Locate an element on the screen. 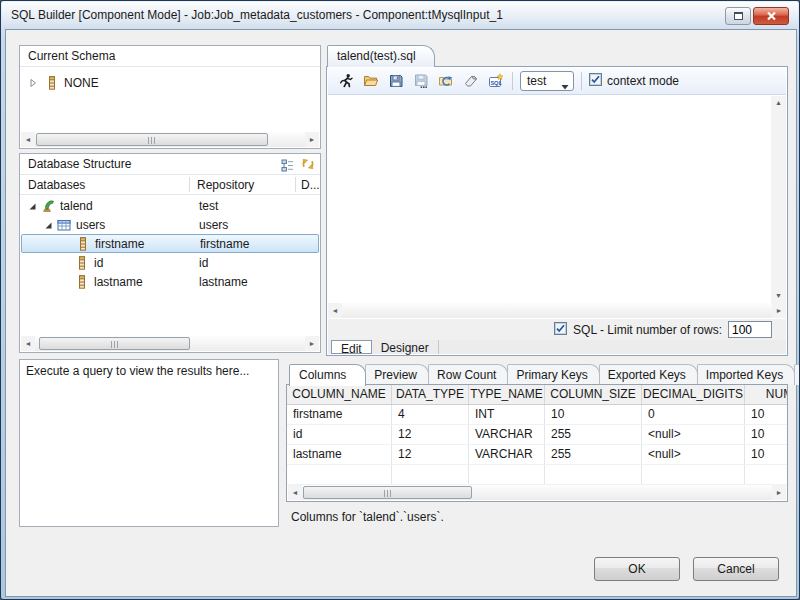  schema-tree-item-none: NONE is located at coordinates (60, 82).